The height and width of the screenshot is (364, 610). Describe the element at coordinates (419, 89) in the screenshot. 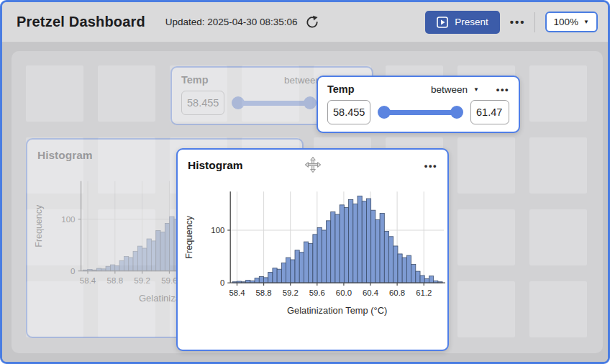

I see `temp-widget-header: Temp between ▼ •••` at that location.